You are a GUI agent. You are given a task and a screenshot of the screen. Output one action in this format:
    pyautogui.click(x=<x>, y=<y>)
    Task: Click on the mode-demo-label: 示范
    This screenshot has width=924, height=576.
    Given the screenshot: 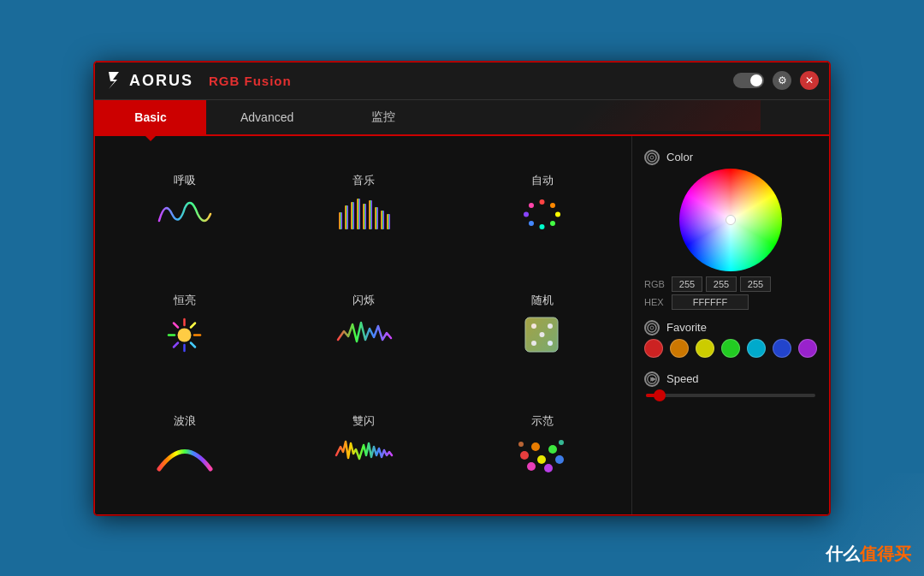 What is the action you would take?
    pyautogui.click(x=542, y=421)
    